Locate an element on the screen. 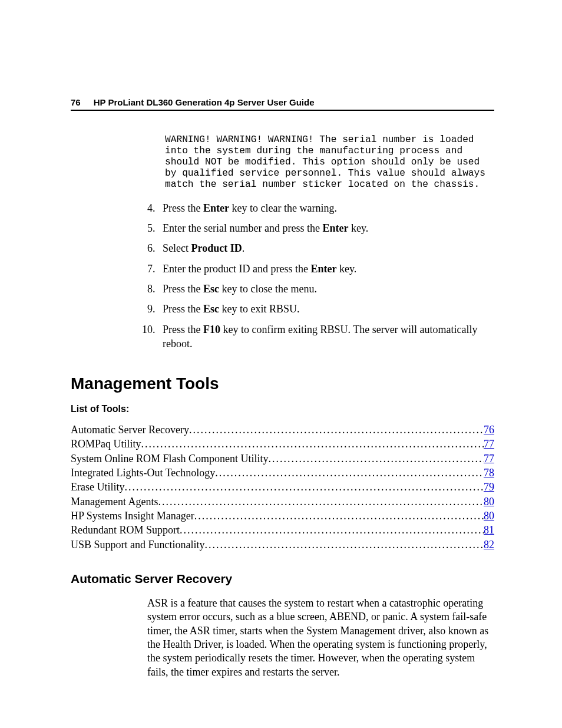 Image resolution: width=562 pixels, height=728 pixels. step-4: Press the Enter key to clear the warning… is located at coordinates (326, 208).